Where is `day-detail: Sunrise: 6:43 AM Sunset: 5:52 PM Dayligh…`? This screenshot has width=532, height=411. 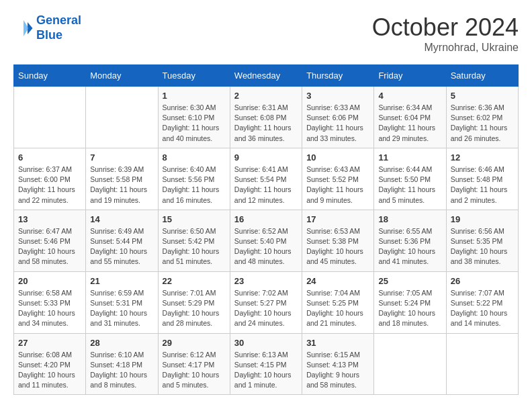
day-detail: Sunrise: 6:43 AM Sunset: 5:52 PM Dayligh… is located at coordinates (338, 185).